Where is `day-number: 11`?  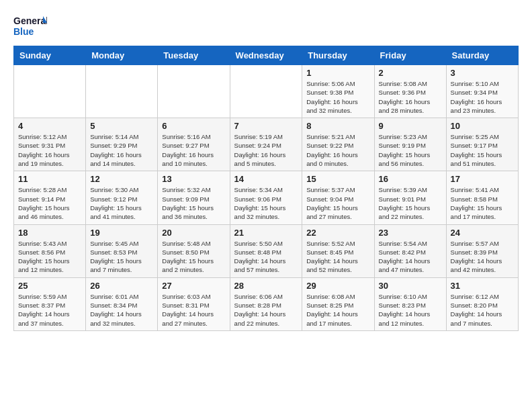
day-number: 11 is located at coordinates (50, 179).